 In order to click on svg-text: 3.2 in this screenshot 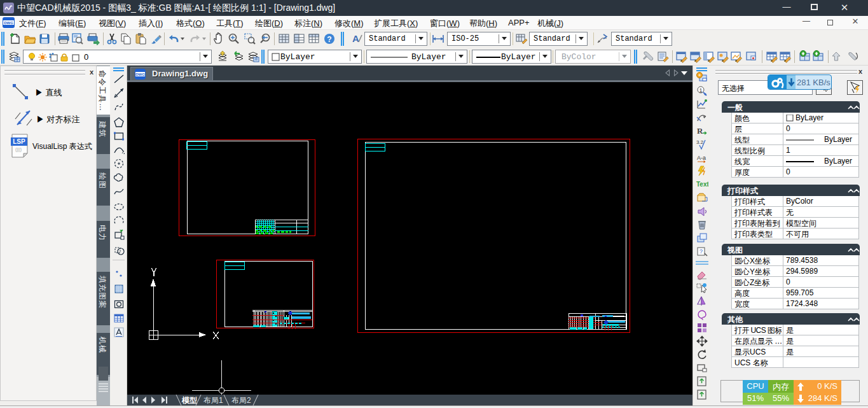, I will do `click(700, 143)`.